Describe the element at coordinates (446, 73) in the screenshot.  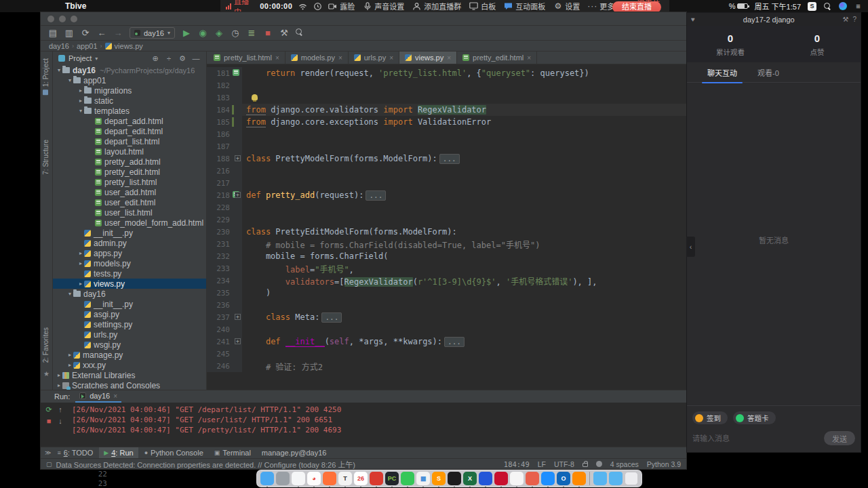
I see `code-line-181: 181 return render(request, 'pretty_list.…` at that location.